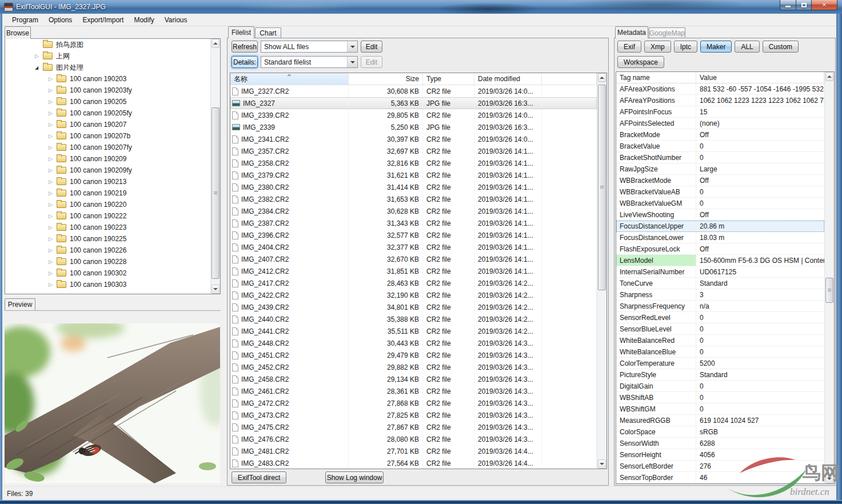 The image size is (842, 504). Describe the element at coordinates (9, 7) in the screenshot. I see `app-icon` at that location.